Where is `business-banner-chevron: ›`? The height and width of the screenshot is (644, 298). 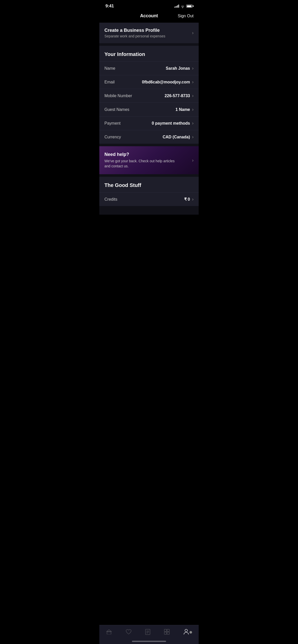 business-banner-chevron: › is located at coordinates (193, 33).